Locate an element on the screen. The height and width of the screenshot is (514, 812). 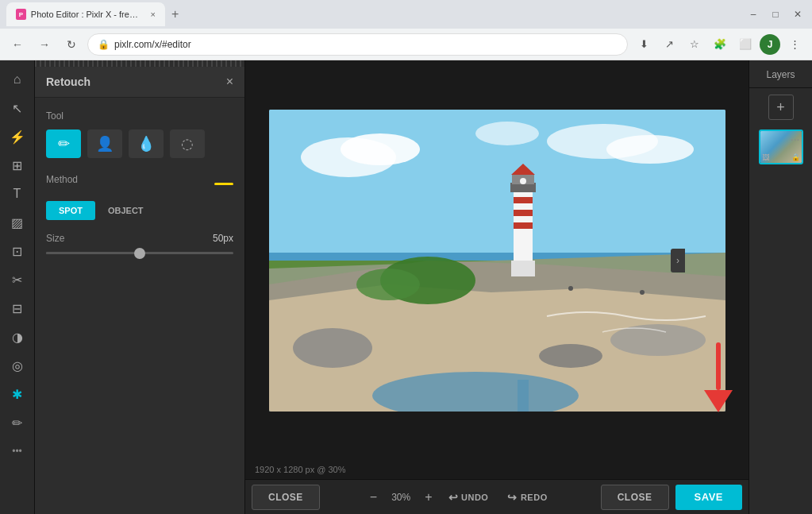
home-icon: ⌂ is located at coordinates (17, 79).